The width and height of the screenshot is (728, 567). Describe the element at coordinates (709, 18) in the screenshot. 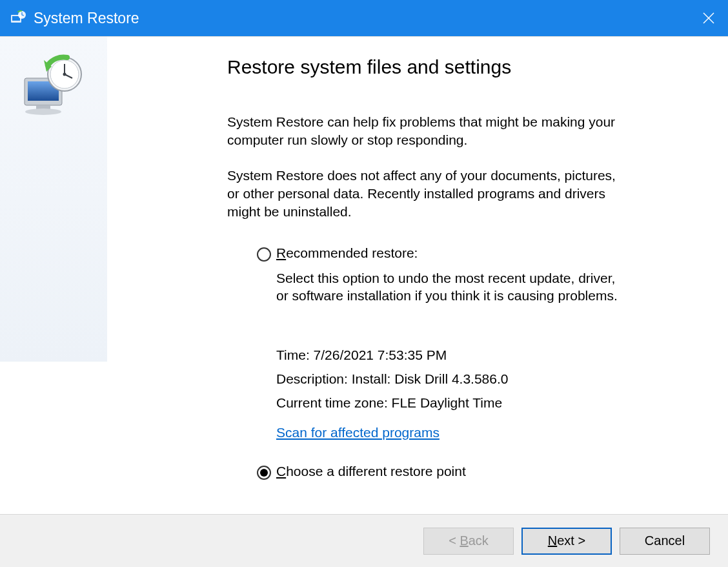

I see `close-icon` at that location.